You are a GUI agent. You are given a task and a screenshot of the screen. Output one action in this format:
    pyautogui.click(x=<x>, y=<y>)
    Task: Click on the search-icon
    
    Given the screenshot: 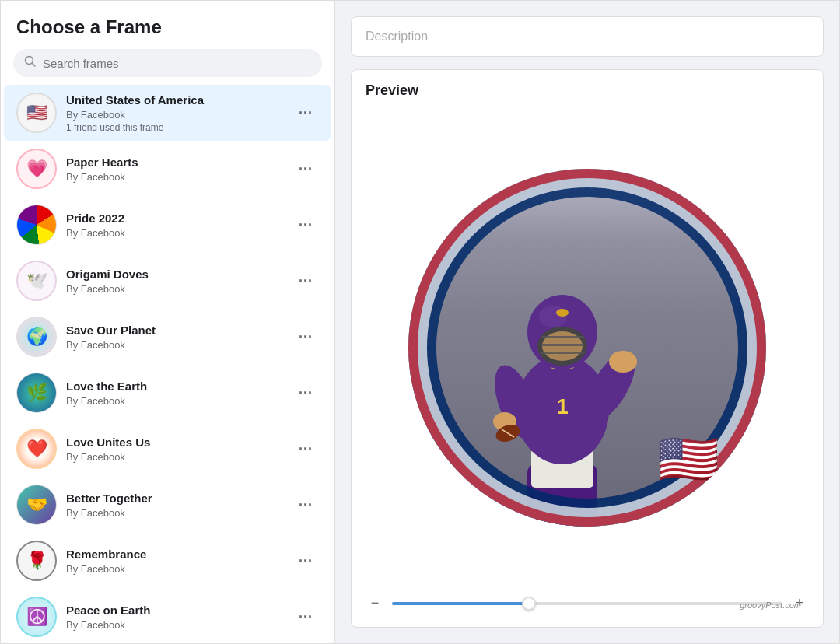 What is the action you would take?
    pyautogui.click(x=30, y=63)
    